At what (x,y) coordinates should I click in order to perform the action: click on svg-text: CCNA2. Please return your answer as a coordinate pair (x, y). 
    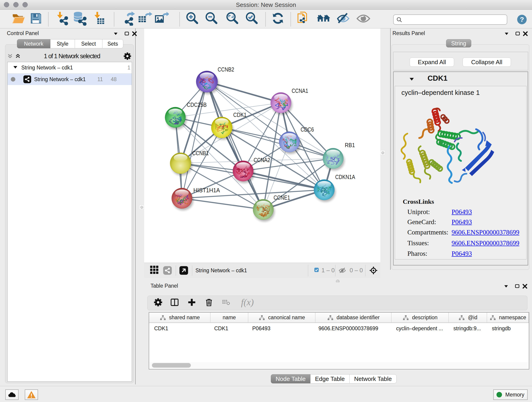
    Looking at the image, I should click on (262, 160).